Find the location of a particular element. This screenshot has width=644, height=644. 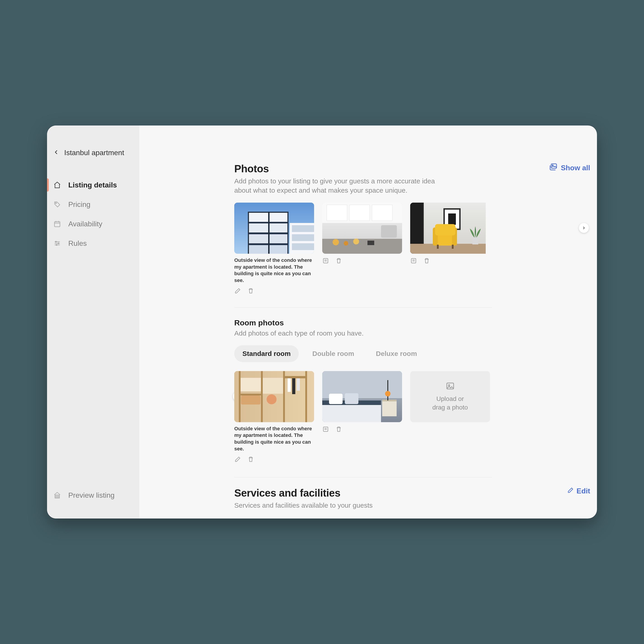

section-desc-photos: Add photos to your listing to give your … is located at coordinates (341, 186).